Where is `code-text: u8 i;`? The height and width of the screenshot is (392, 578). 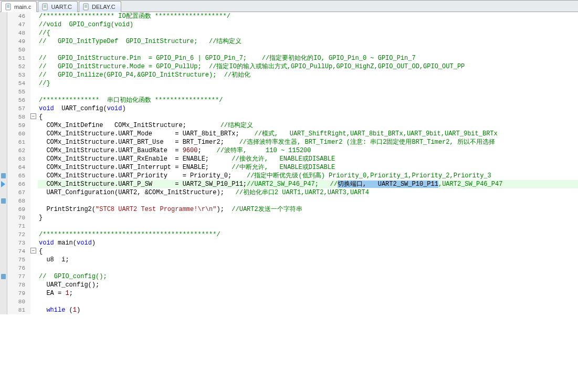 code-text: u8 i; is located at coordinates (308, 260).